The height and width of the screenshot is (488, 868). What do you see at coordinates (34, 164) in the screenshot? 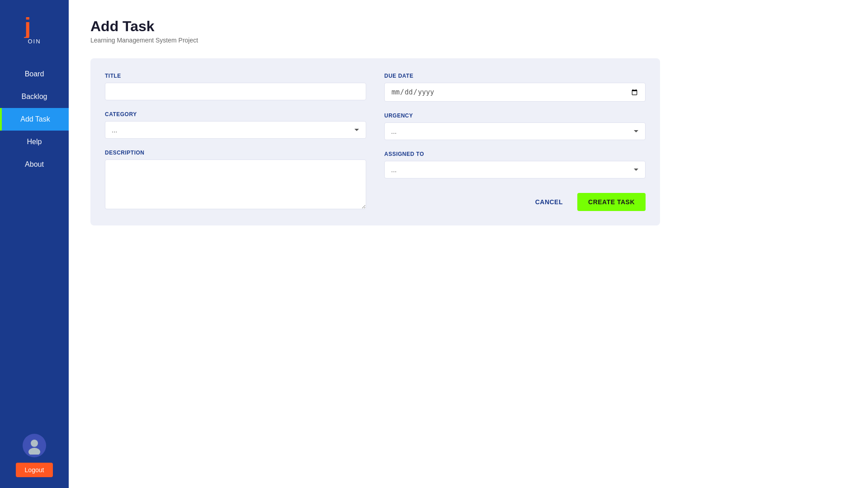
I see `sidebar-item-about: About` at bounding box center [34, 164].